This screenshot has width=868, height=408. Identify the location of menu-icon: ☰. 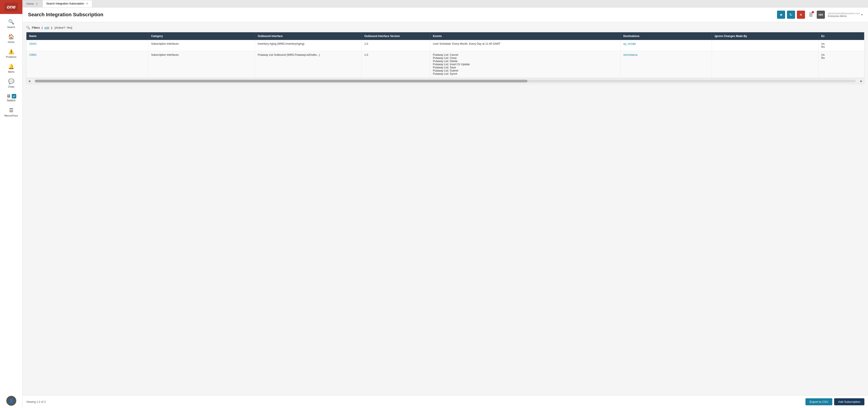
(11, 111).